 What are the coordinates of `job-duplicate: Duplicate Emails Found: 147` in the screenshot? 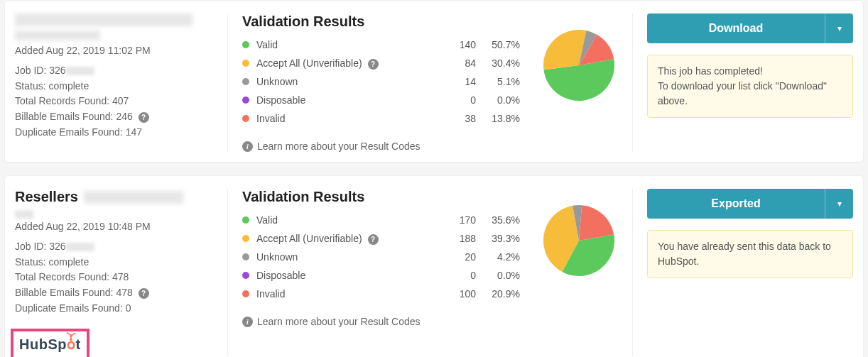 It's located at (116, 133).